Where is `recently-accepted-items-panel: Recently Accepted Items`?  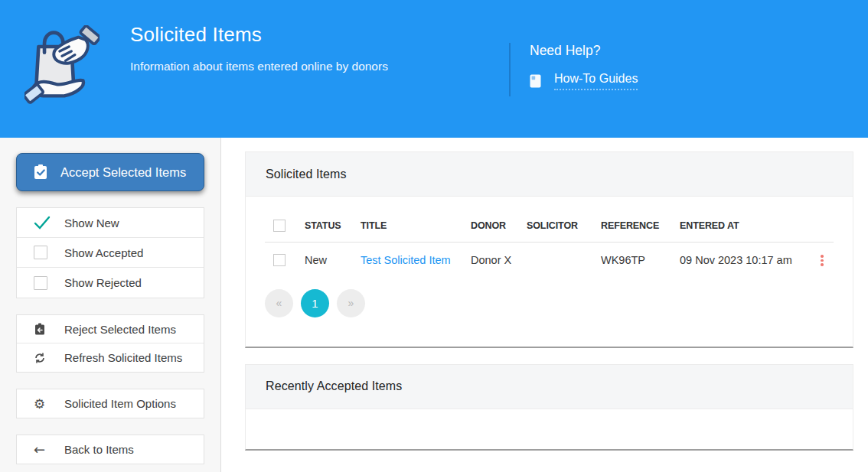 recently-accepted-items-panel: Recently Accepted Items is located at coordinates (550, 407).